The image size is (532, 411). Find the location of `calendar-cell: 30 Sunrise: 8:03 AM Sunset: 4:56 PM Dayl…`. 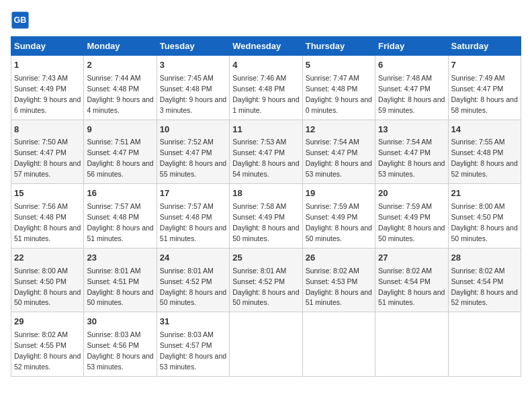

calendar-cell: 30 Sunrise: 8:03 AM Sunset: 4:56 PM Dayl… is located at coordinates (120, 345).